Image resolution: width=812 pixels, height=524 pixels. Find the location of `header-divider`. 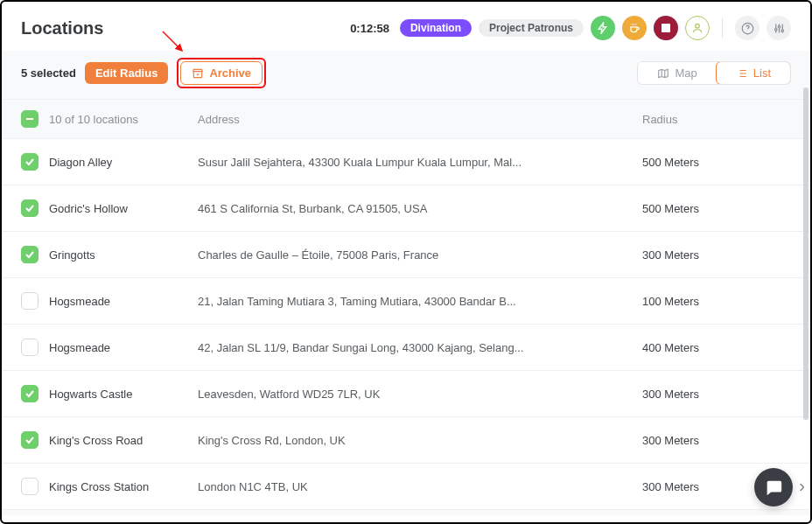

header-divider is located at coordinates (723, 28).